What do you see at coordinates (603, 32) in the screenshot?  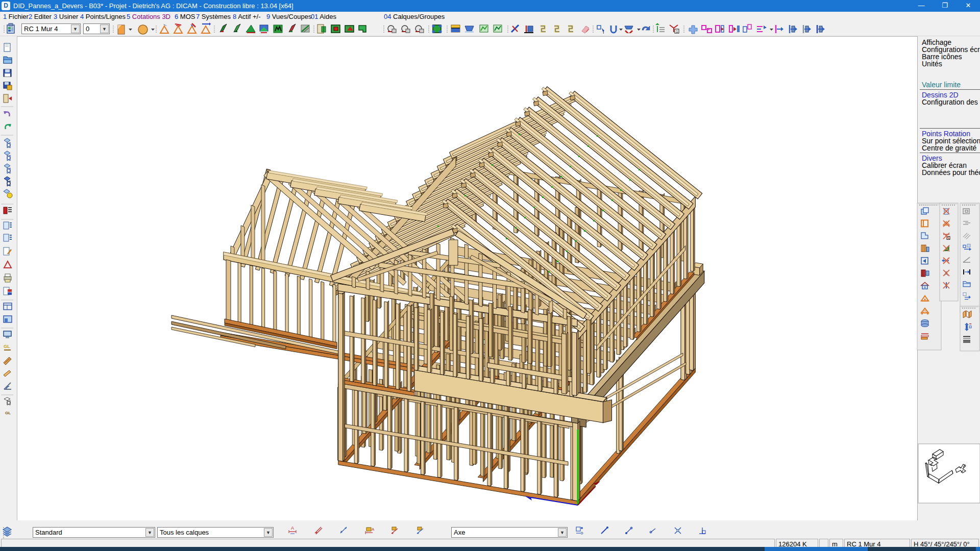 I see `svg-text: I` at bounding box center [603, 32].